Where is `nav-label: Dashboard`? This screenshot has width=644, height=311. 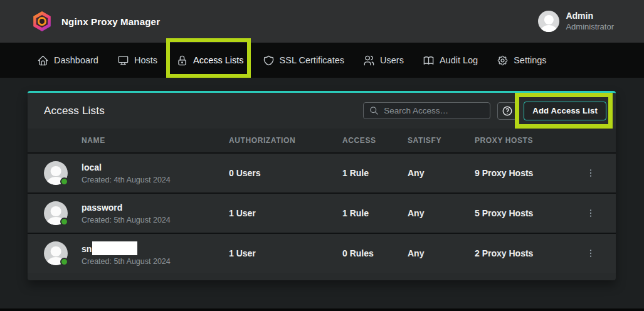
nav-label: Dashboard is located at coordinates (77, 60).